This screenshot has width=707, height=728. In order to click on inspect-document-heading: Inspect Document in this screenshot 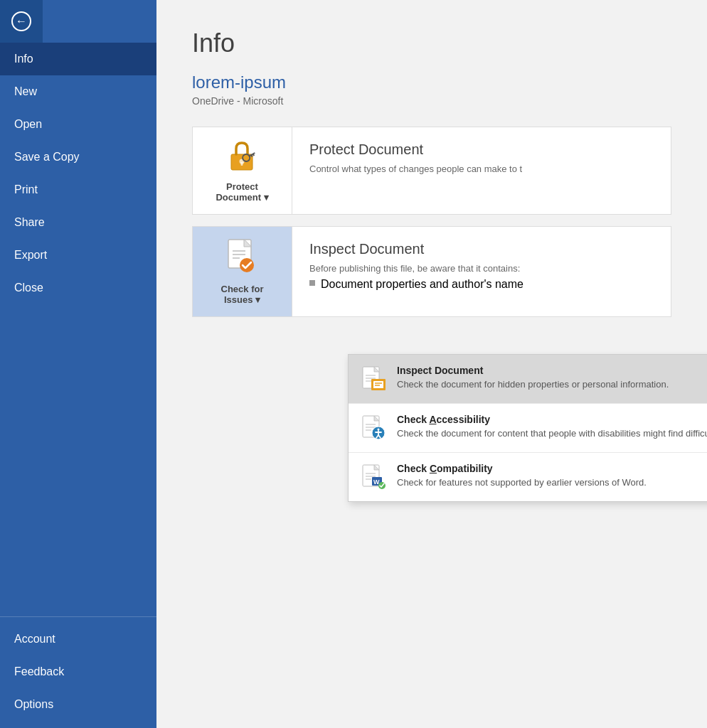, I will do `click(482, 249)`.